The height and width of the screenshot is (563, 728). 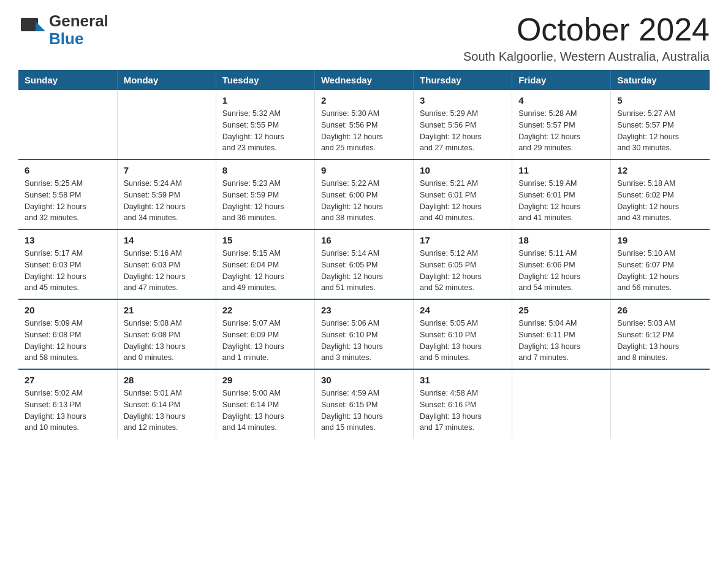 I want to click on day-number: 14, so click(x=167, y=240).